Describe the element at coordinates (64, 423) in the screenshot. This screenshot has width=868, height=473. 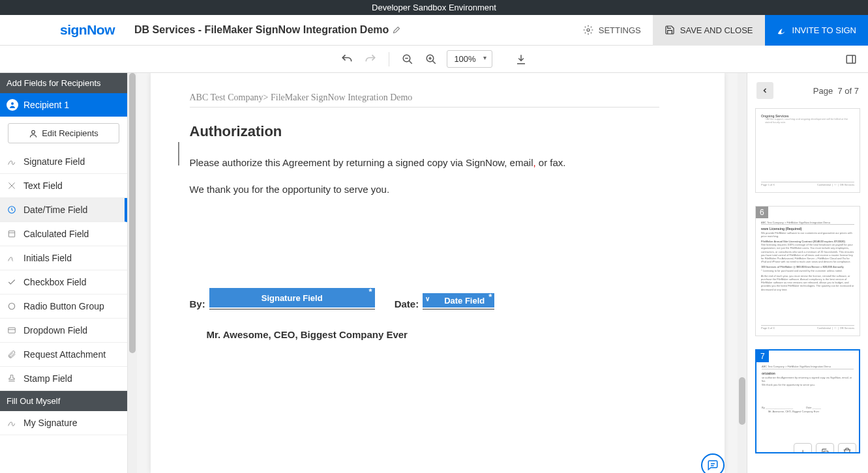
I see `field-my-signature: My Signature` at that location.